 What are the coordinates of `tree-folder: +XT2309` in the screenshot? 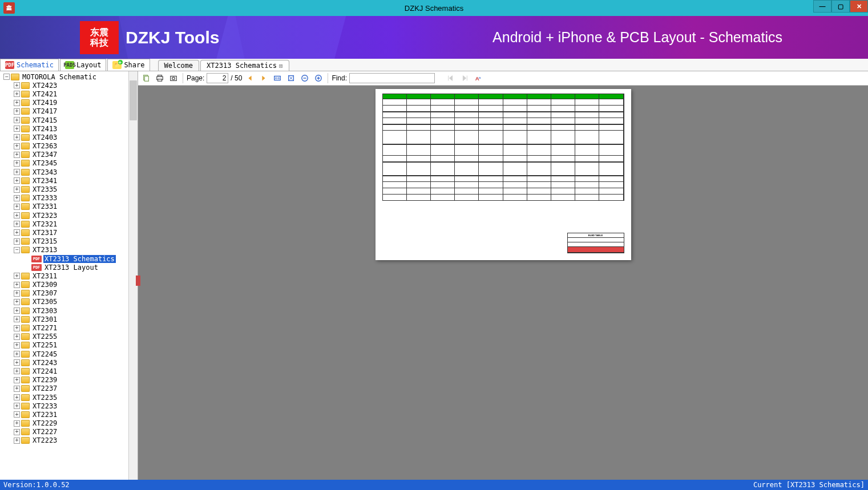 It's located at (68, 285).